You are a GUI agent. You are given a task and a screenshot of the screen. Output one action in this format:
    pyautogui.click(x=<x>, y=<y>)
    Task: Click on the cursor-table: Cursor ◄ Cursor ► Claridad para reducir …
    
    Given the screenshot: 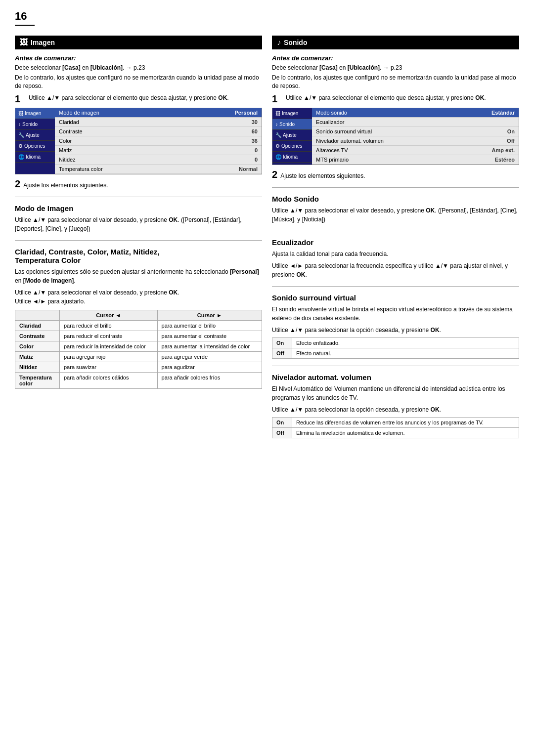 What is the action you would take?
    pyautogui.click(x=138, y=349)
    